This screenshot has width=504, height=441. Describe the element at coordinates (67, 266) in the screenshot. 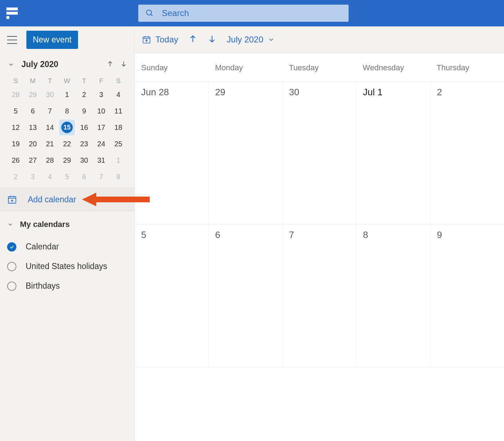

I see `calendar-list-item: United States holidays` at that location.